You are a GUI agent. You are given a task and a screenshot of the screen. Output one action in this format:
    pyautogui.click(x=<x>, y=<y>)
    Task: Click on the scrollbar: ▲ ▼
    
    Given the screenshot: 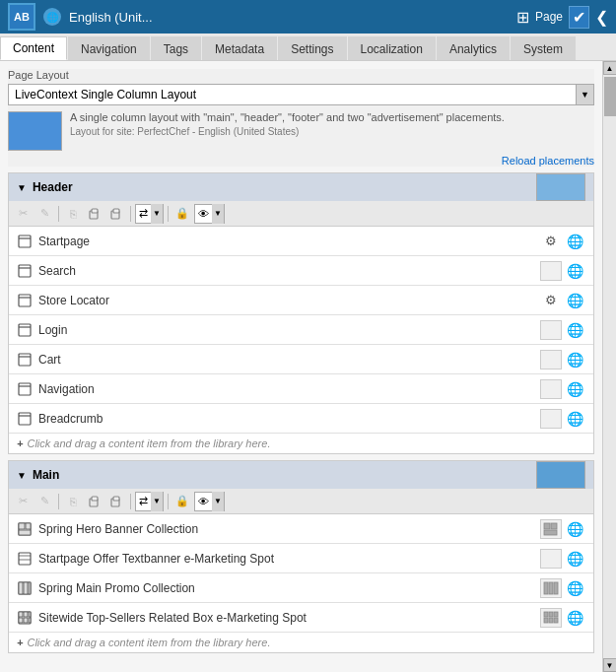 What is the action you would take?
    pyautogui.click(x=609, y=367)
    